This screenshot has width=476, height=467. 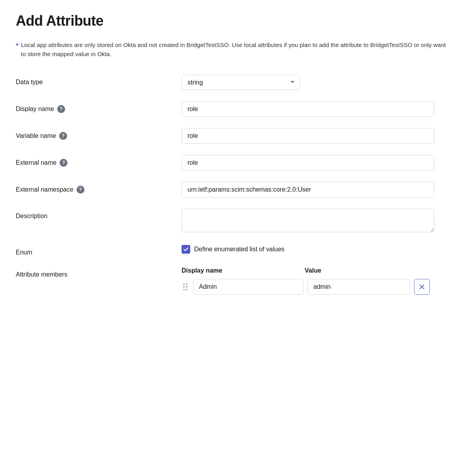 What do you see at coordinates (422, 287) in the screenshot?
I see `remove-member-button` at bounding box center [422, 287].